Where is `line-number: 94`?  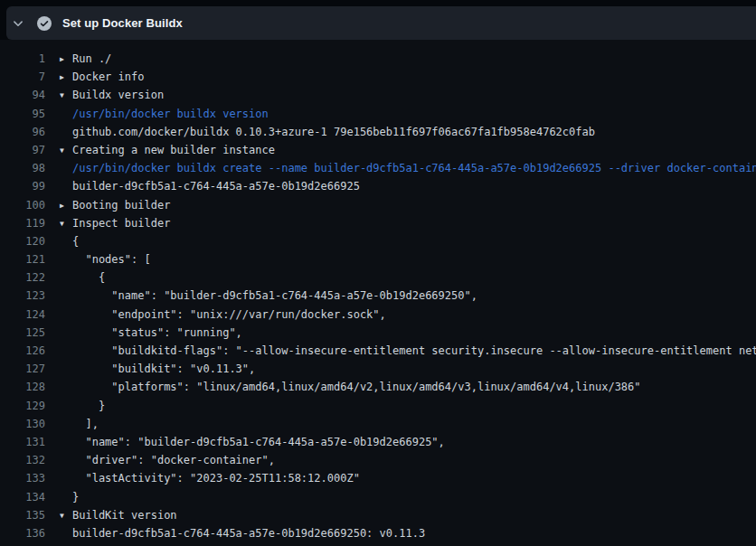
line-number: 94 is located at coordinates (23, 95).